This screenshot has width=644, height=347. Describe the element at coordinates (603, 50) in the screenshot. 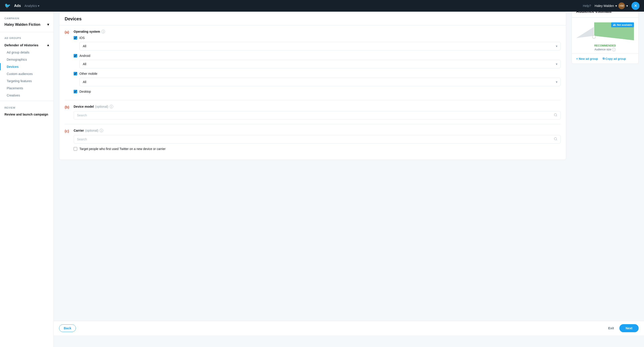

I see `audience-size-label: Audience size` at that location.